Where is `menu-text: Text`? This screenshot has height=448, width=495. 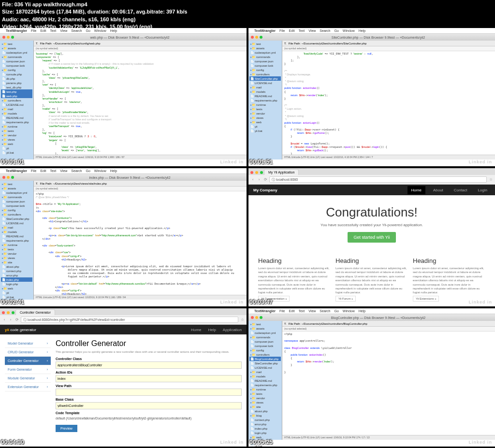
menu-text: Text is located at coordinates (302, 311).